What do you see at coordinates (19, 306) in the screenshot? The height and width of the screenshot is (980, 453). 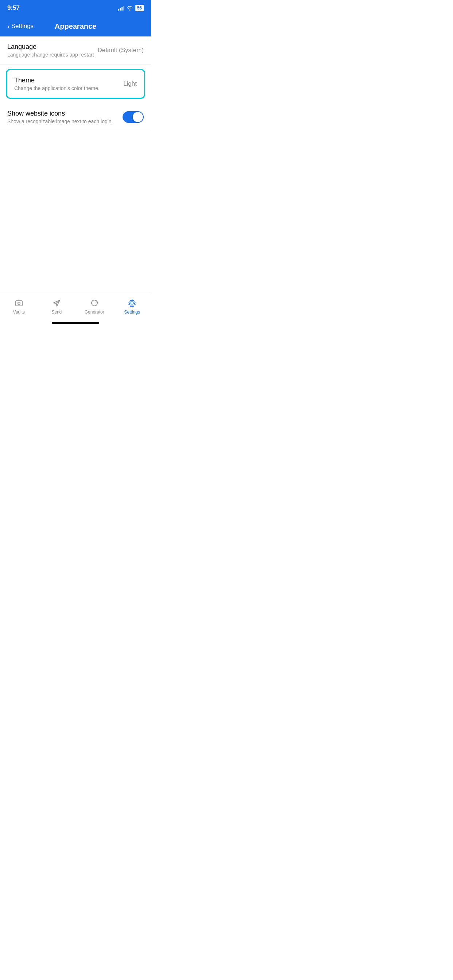 I see `tab-vaults: Vaults` at bounding box center [19, 306].